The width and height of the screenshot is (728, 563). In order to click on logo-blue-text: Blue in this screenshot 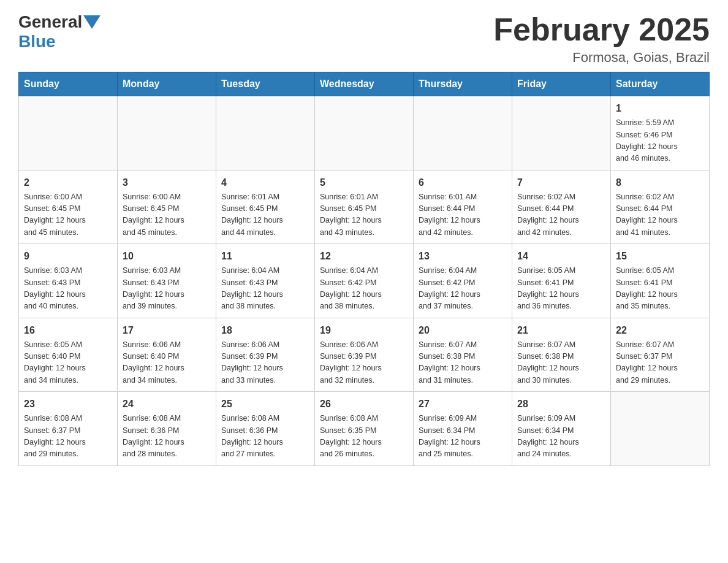, I will do `click(37, 42)`.